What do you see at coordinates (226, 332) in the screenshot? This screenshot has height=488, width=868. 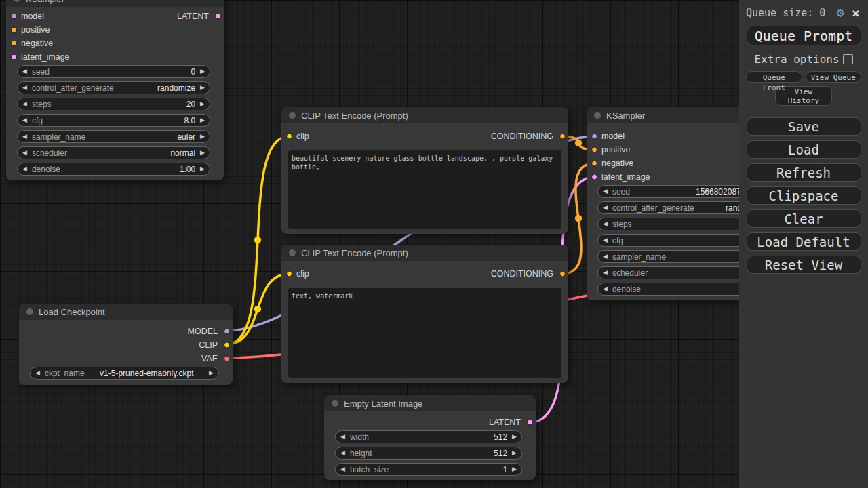 I see `output-dot-model` at bounding box center [226, 332].